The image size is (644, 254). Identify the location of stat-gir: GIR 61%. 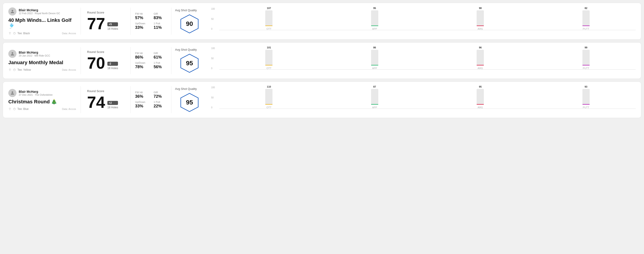
(160, 56).